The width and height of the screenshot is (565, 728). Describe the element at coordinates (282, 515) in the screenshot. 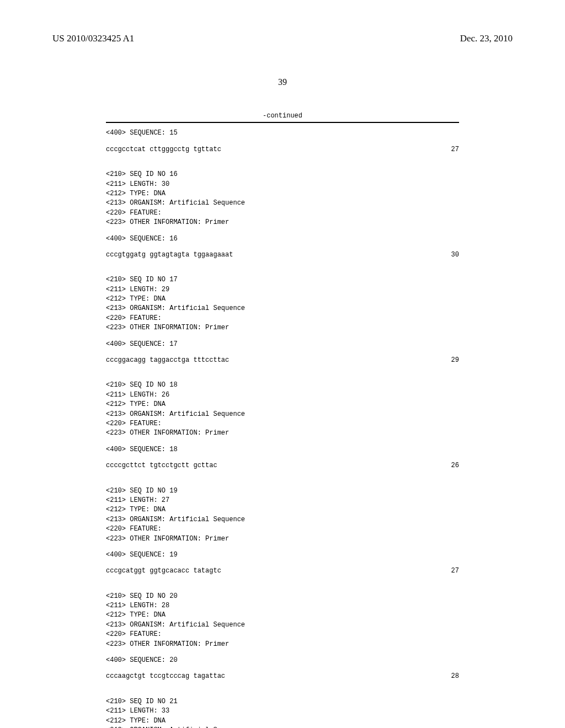

I see `sequence-metadata: <210> SEQ ID NO 19<211> LENGTH: 27<212> …` at that location.